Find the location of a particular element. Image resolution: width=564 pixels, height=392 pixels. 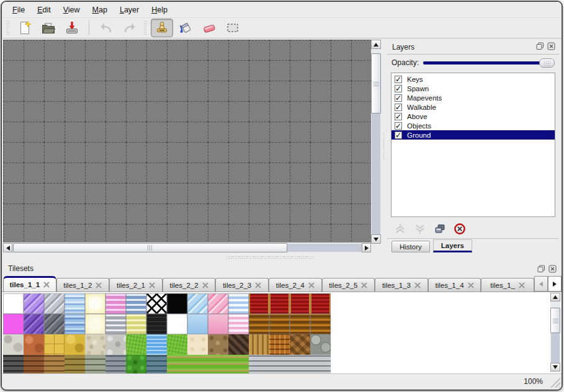

delete-layer-button is located at coordinates (460, 229).